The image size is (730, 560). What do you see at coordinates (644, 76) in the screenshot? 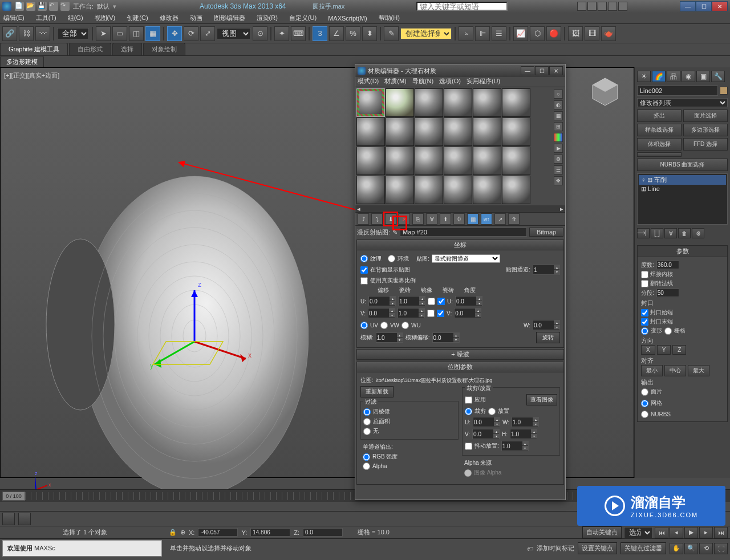
I see `tab-create-icon: ☀` at bounding box center [644, 76].